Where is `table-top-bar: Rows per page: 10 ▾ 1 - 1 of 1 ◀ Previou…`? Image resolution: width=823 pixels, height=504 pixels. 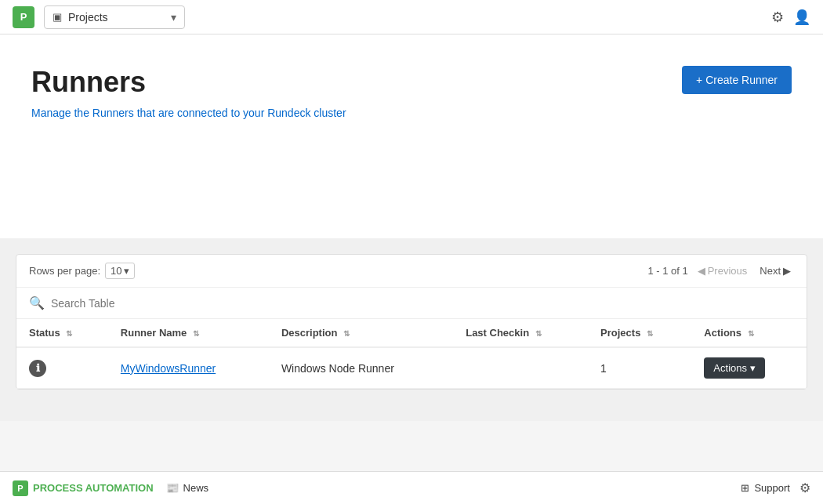 table-top-bar: Rows per page: 10 ▾ 1 - 1 of 1 ◀ Previou… is located at coordinates (412, 271).